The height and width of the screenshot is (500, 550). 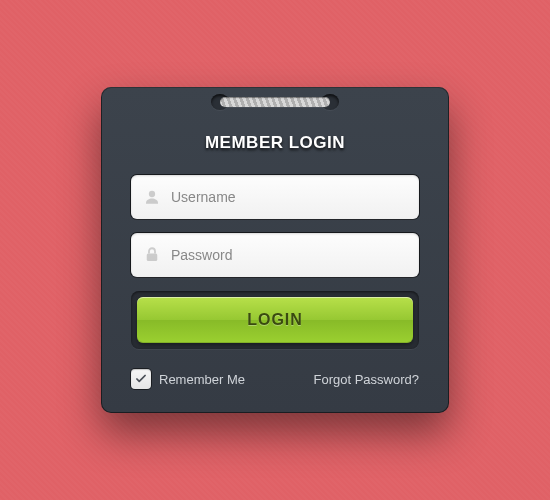 I want to click on remember-checkbox, so click(x=141, y=379).